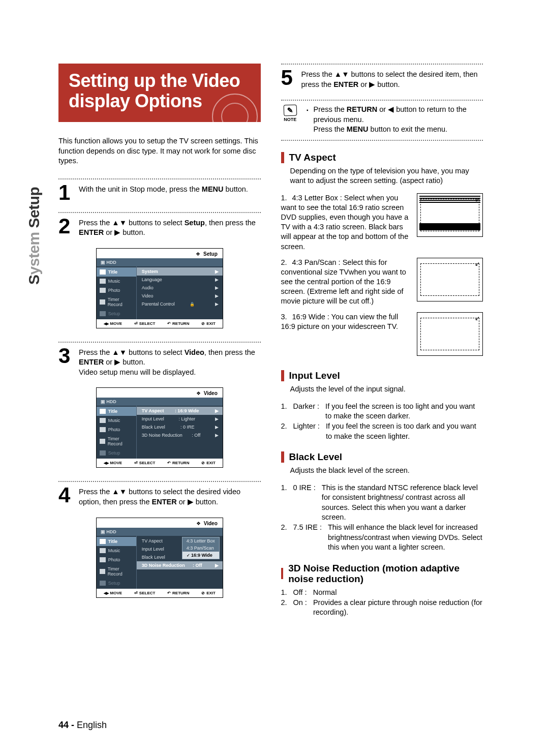 This screenshot has width=549, height=756. Describe the element at coordinates (82, 725) in the screenshot. I see `page-number: 44 - English` at that location.